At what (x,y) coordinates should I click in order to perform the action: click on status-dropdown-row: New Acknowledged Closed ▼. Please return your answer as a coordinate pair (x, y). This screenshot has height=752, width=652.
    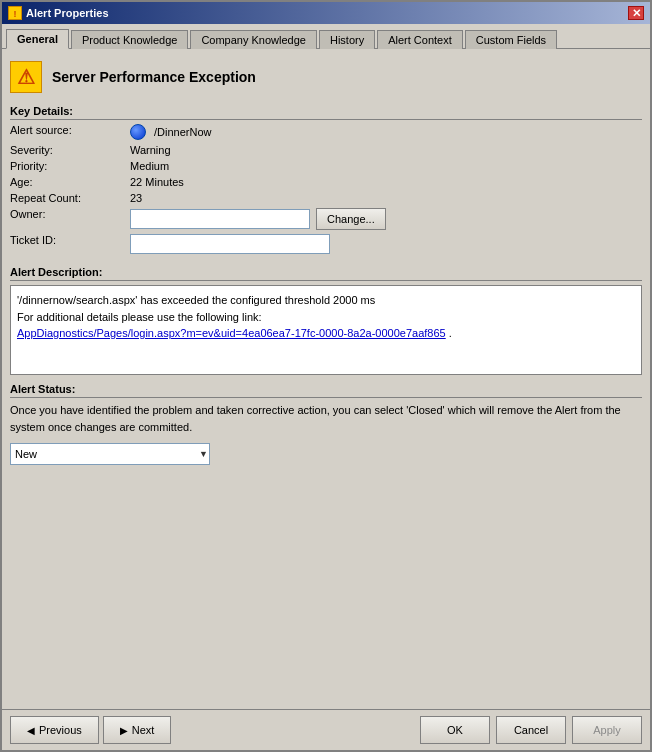
    Looking at the image, I should click on (326, 454).